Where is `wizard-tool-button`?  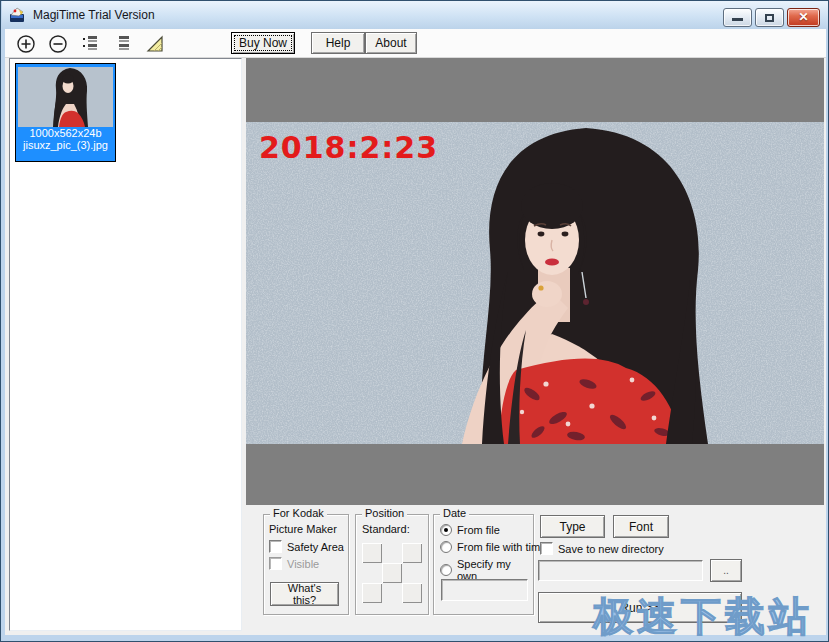
wizard-tool-button is located at coordinates (156, 44).